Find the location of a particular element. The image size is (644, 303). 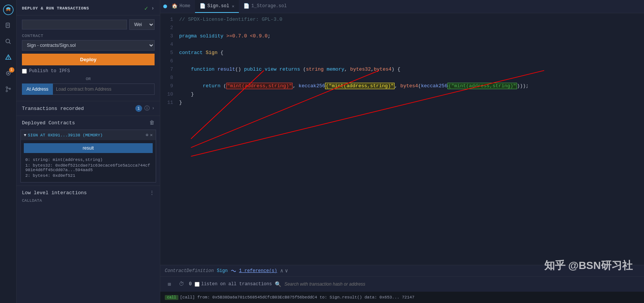

line-content-10: } is located at coordinates (412, 94).